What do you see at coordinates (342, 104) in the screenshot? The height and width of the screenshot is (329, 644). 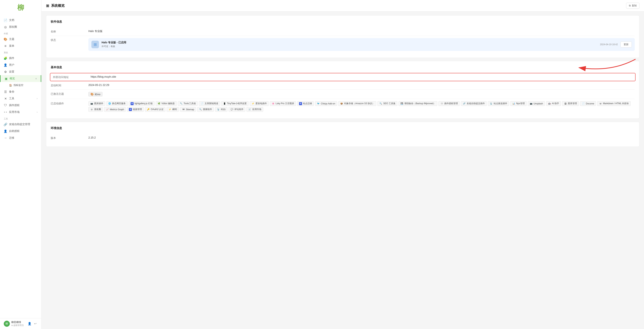 I see `plugin-icon: 📦` at bounding box center [342, 104].